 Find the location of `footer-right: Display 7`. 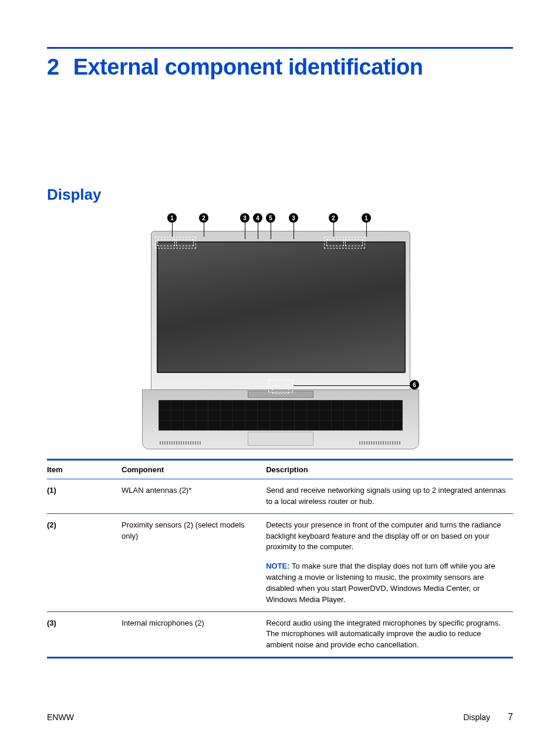

footer-right: Display 7 is located at coordinates (488, 717).